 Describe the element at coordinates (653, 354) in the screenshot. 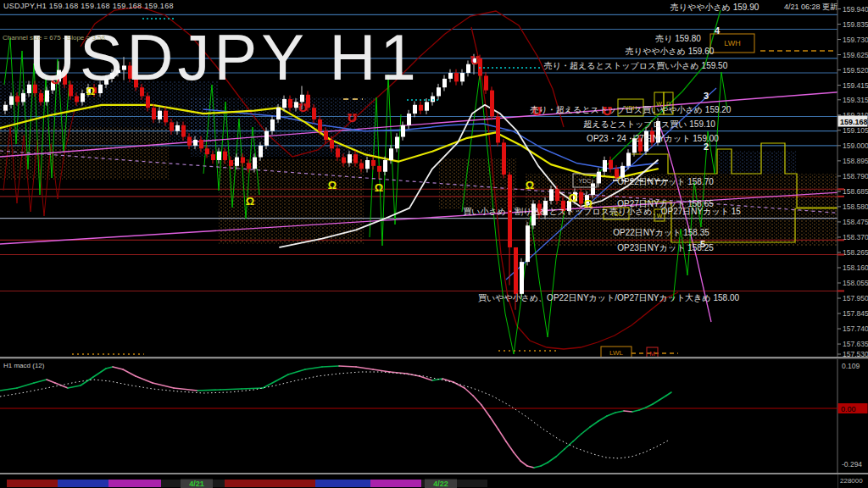

I see `marker-box-label: M` at that location.